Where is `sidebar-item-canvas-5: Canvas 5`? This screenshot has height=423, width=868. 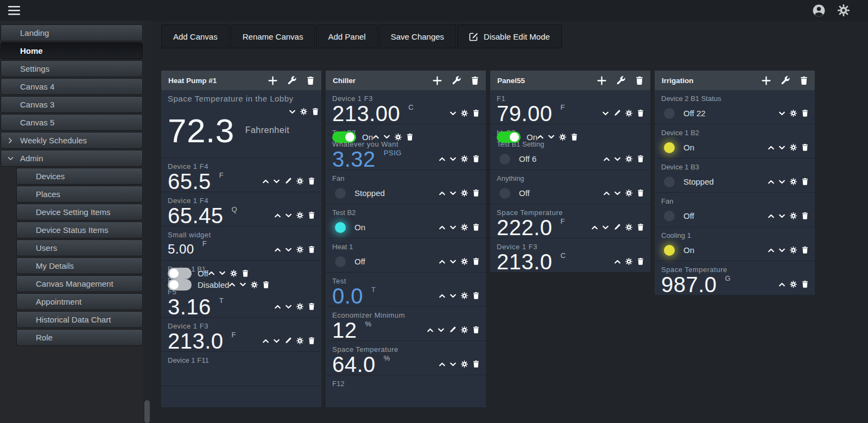
sidebar-item-canvas-5: Canvas 5 is located at coordinates (72, 123).